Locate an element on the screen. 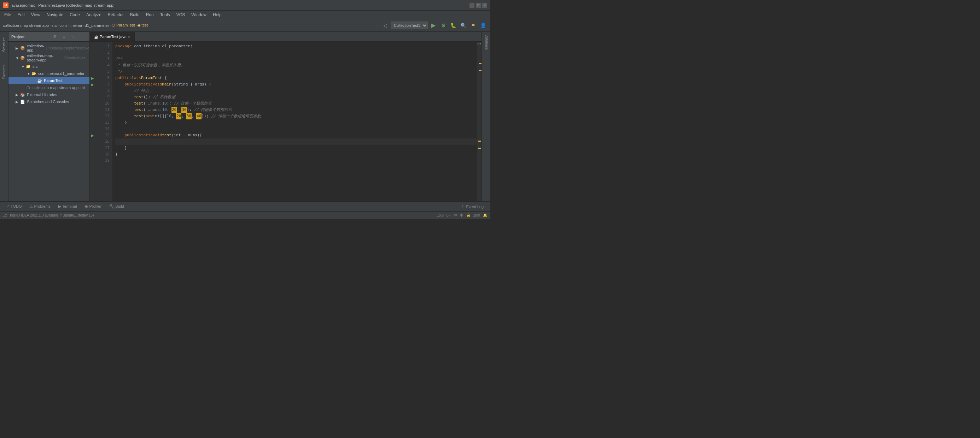  debug-button: 🐛 is located at coordinates (453, 25).